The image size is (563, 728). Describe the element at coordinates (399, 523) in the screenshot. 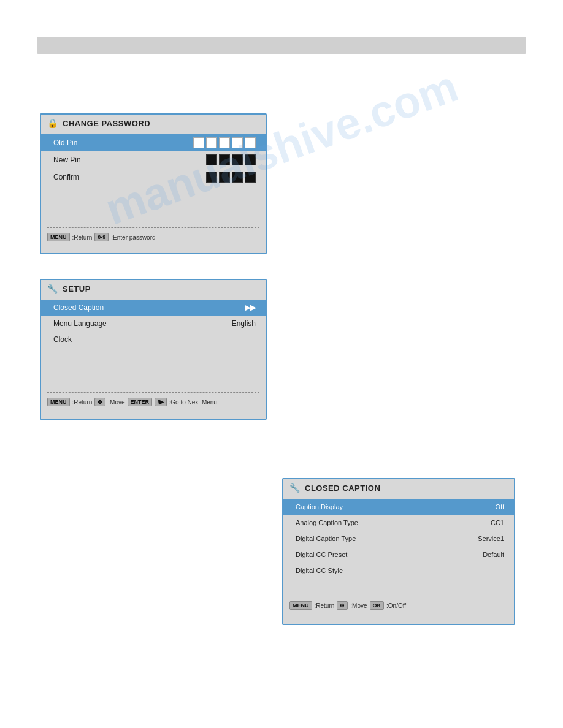

I see `analog-caption-row: Analog Caption Type CC1` at that location.